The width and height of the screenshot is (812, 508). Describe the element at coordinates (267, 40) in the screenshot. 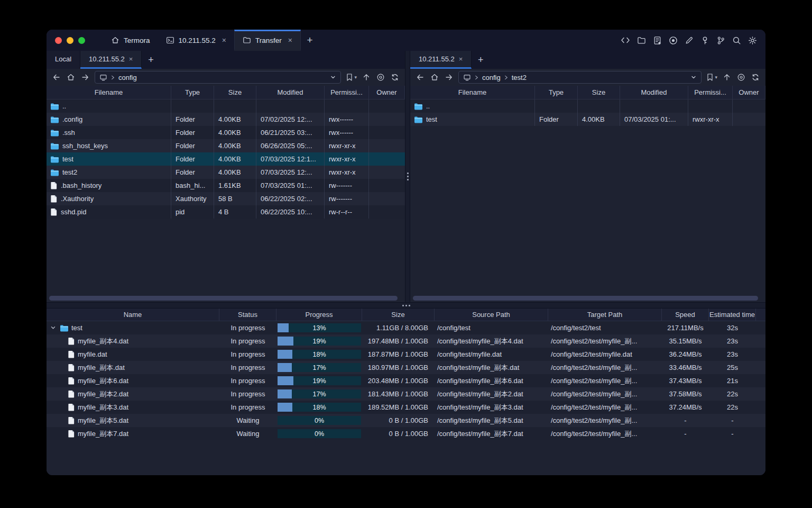

I see `tab-transfer: Transfer ×` at that location.